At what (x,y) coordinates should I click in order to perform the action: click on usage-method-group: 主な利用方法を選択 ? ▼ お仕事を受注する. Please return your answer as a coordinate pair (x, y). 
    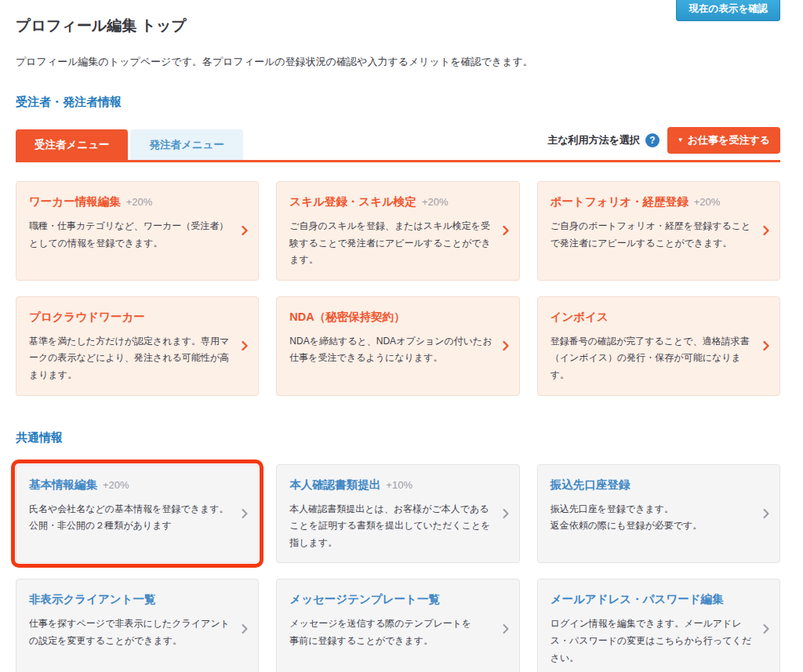
    Looking at the image, I should click on (663, 143).